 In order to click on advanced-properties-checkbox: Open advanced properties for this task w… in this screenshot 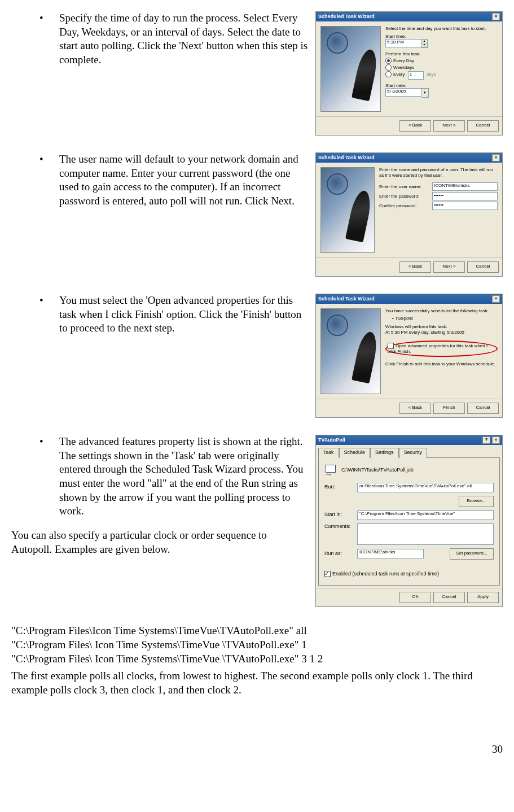, I will do `click(441, 349)`.